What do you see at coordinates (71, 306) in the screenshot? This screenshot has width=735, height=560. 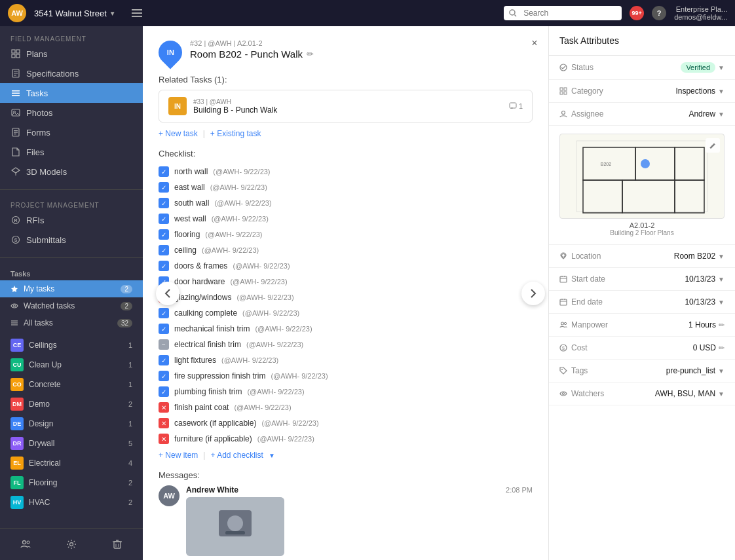 I see `task-filter-watched-tasks: Watched tasks 2` at bounding box center [71, 306].